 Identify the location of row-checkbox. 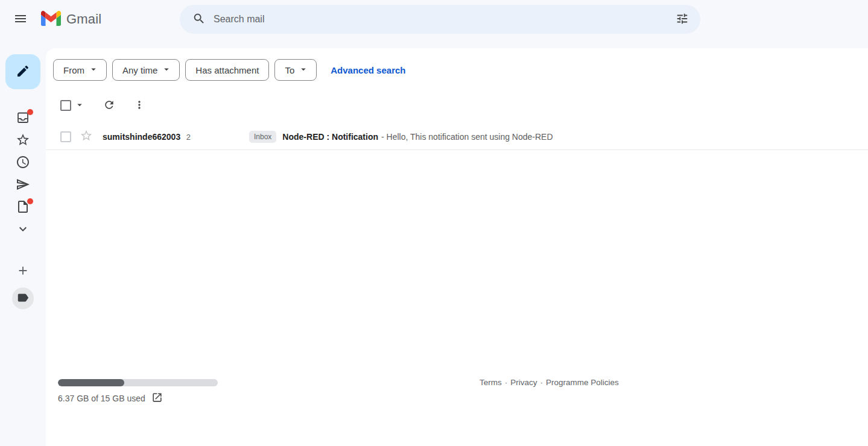
(66, 137).